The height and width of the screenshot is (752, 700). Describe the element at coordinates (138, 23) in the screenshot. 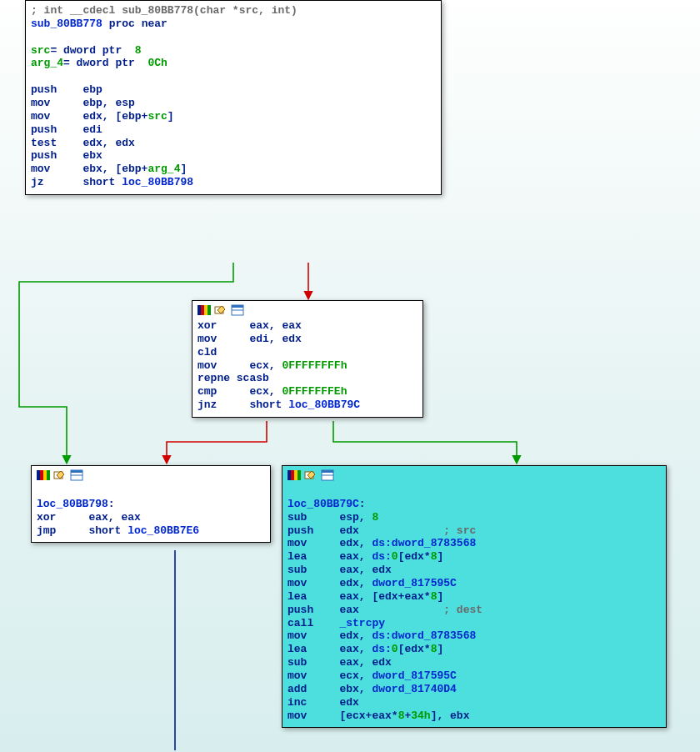

I see `code-token: proc near` at that location.